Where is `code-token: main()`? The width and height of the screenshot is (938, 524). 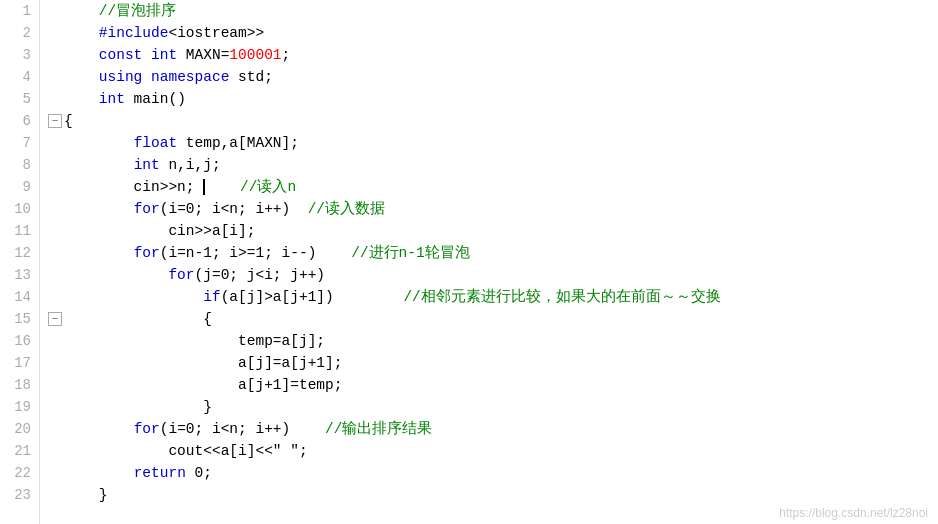 code-token: main() is located at coordinates (156, 99).